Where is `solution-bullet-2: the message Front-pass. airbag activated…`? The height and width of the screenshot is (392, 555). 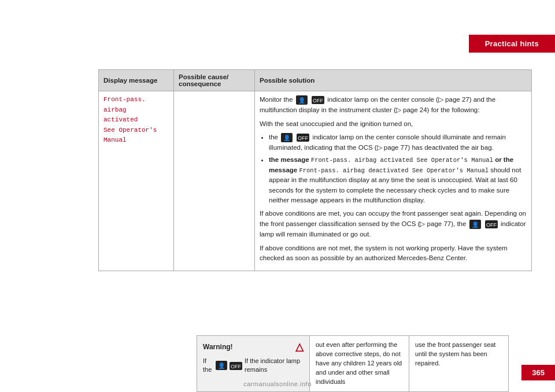
solution-bullet-2: the message Front-pass. airbag activated… is located at coordinates (398, 180).